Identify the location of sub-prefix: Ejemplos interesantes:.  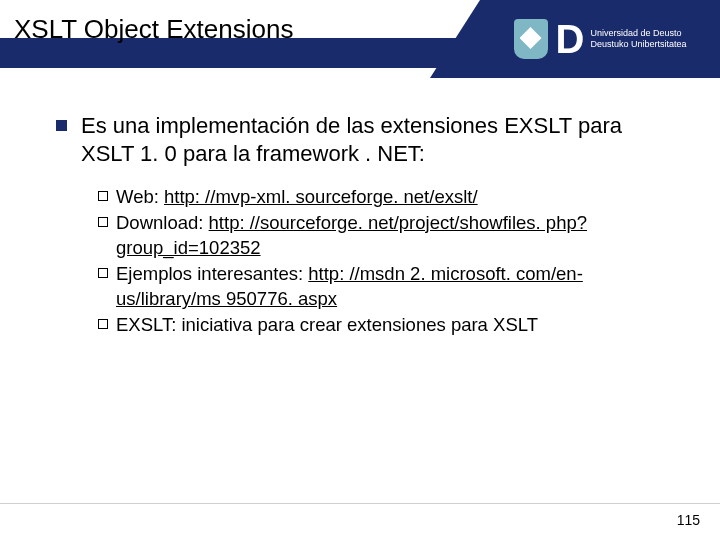
(212, 274).